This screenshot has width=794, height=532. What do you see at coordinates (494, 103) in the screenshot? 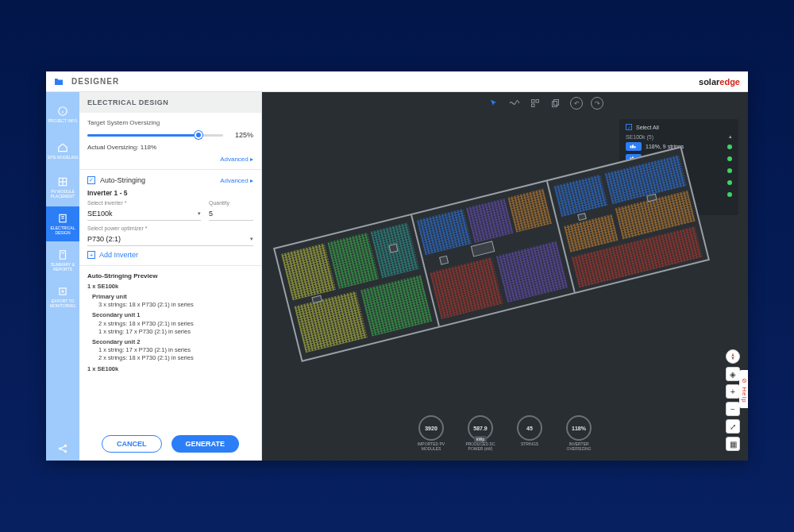
I see `pointer-tool-icon` at bounding box center [494, 103].